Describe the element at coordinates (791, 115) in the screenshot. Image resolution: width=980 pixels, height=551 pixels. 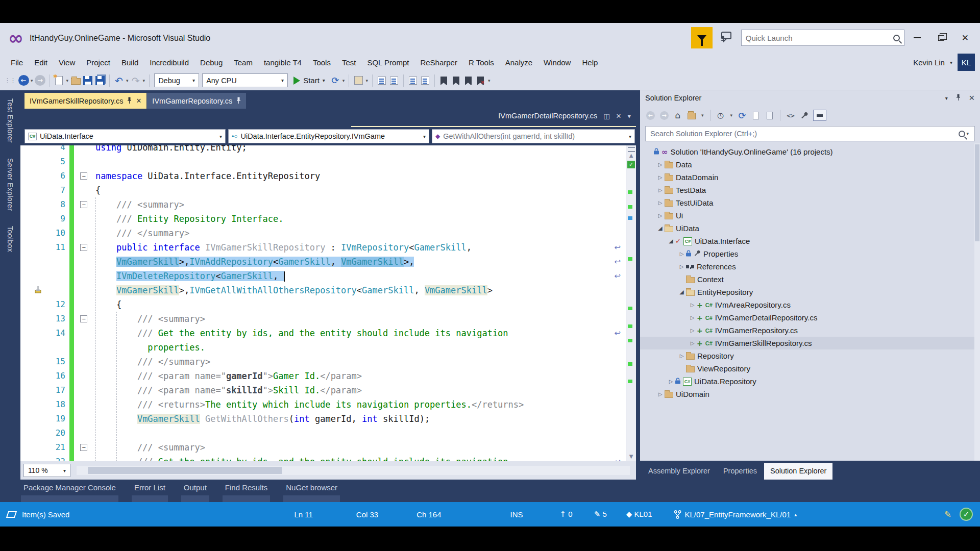
I see `view-code-icon: <>` at that location.